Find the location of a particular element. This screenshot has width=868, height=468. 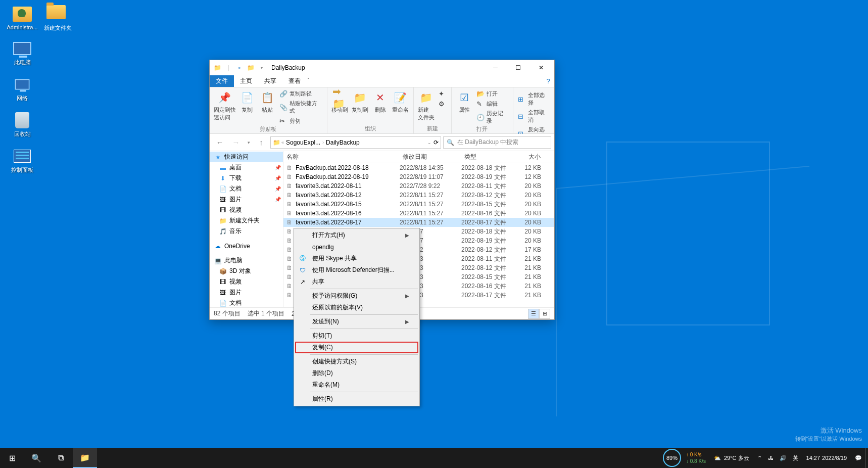

paste-shortcut-button: 📎粘贴快捷方式 is located at coordinates (301, 107).